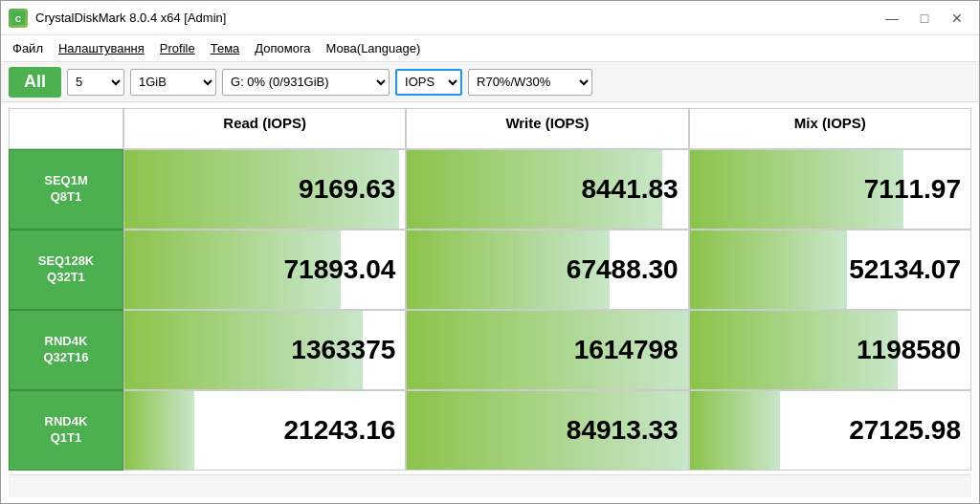 This screenshot has width=980, height=504. What do you see at coordinates (226, 48) in the screenshot?
I see `menu-theme: Тема` at bounding box center [226, 48].